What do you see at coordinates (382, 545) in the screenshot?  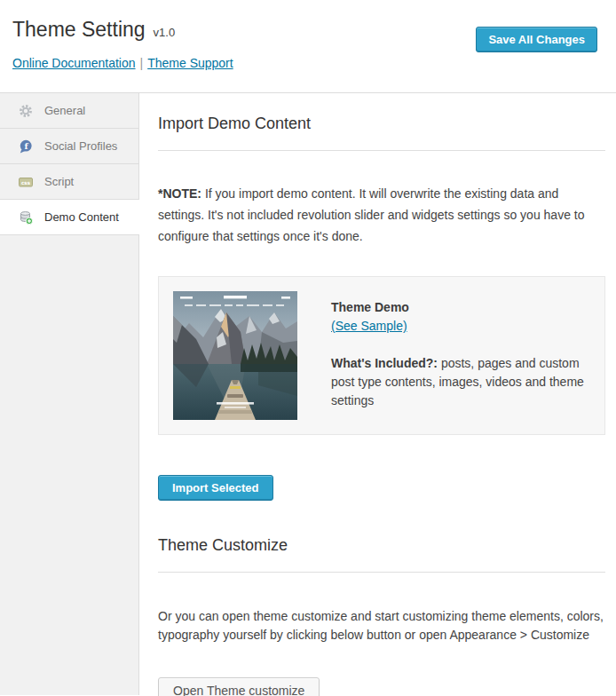 I see `theme-customize-heading: Theme Customize` at bounding box center [382, 545].